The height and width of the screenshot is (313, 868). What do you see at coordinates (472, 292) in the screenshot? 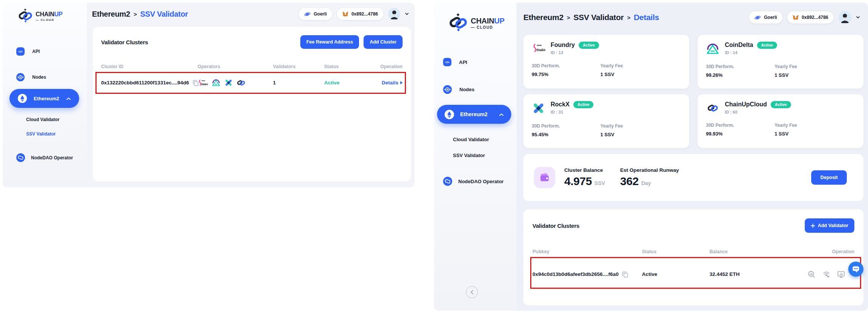
I see `chevron-left-icon` at bounding box center [472, 292].